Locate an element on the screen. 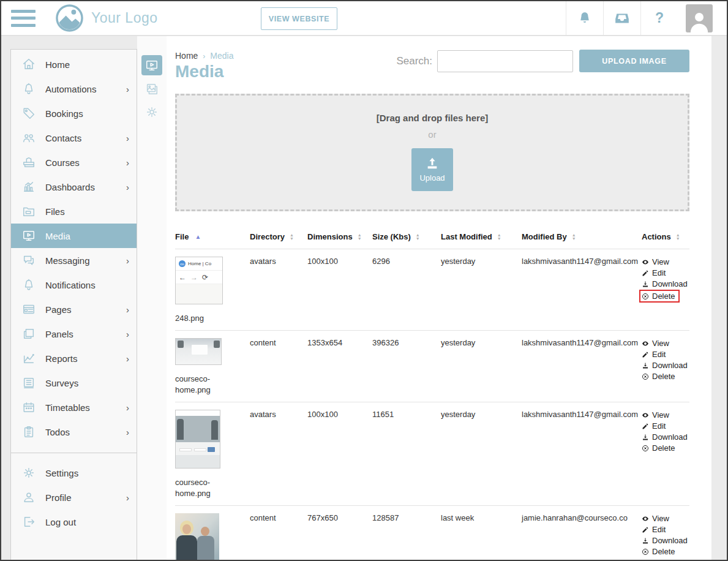 The image size is (728, 561). sidebar-item-dashboards: Dashboards› is located at coordinates (73, 187).